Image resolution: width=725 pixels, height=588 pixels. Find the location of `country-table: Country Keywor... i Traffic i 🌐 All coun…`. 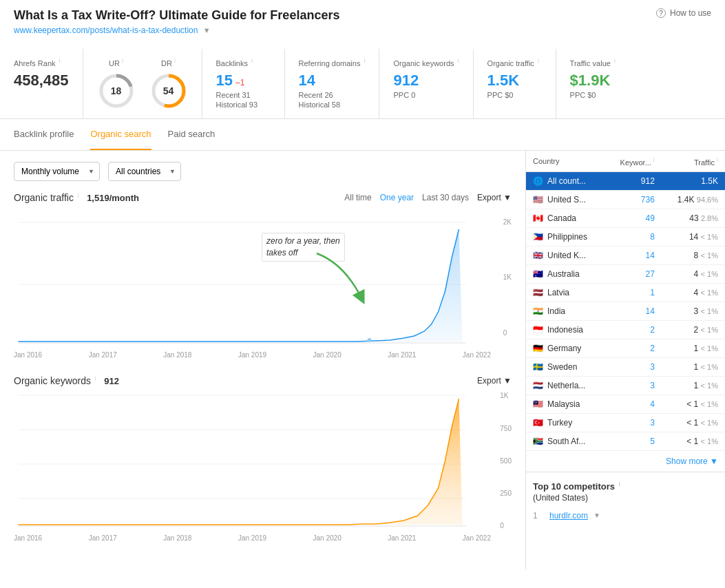

country-table: Country Keywor... i Traffic i 🌐 All coun… is located at coordinates (625, 302).